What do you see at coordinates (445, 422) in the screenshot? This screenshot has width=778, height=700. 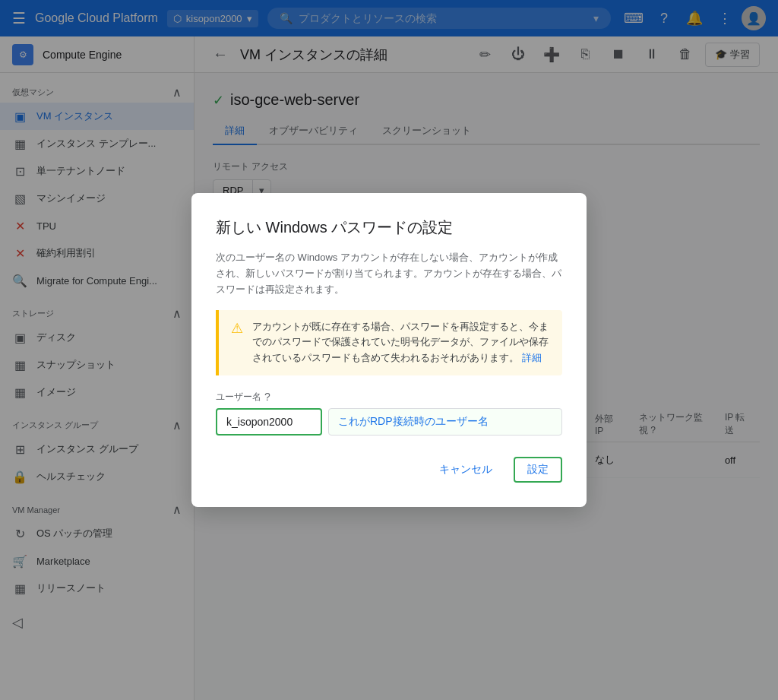 I see `rdp-username-hint: これがRDP接続時のユーザー名` at bounding box center [445, 422].